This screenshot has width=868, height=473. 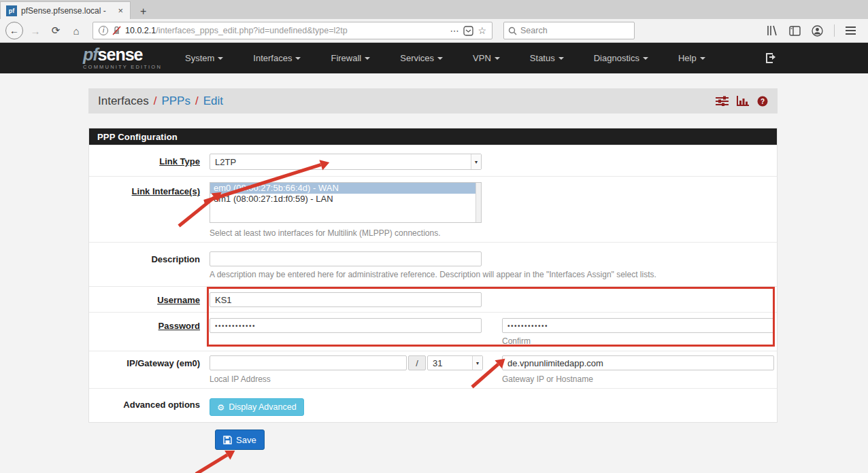 What do you see at coordinates (434, 31) in the screenshot?
I see `browser-toolbar: ← → ⟳ ⌂ i 10.0.2.1/interfaces_ppps_edit.…` at bounding box center [434, 31].